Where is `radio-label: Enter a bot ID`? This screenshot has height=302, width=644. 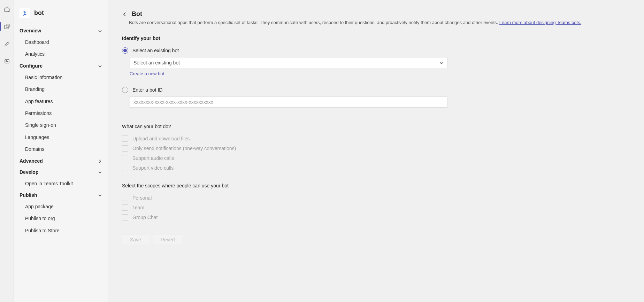
radio-label: Enter a bot ID is located at coordinates (147, 90).